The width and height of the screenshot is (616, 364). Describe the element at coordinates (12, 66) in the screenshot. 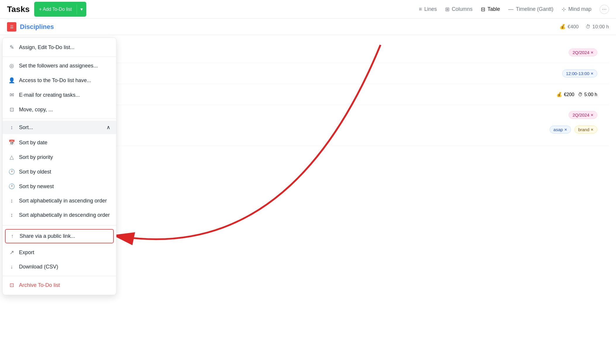

I see `eye-icon: ◎` at that location.